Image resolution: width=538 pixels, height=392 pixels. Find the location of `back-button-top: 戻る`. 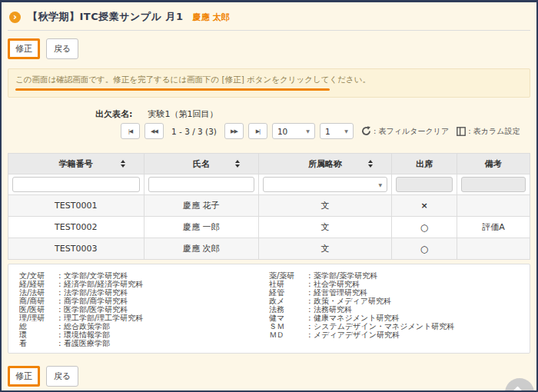

back-button-top: 戻る is located at coordinates (62, 49).